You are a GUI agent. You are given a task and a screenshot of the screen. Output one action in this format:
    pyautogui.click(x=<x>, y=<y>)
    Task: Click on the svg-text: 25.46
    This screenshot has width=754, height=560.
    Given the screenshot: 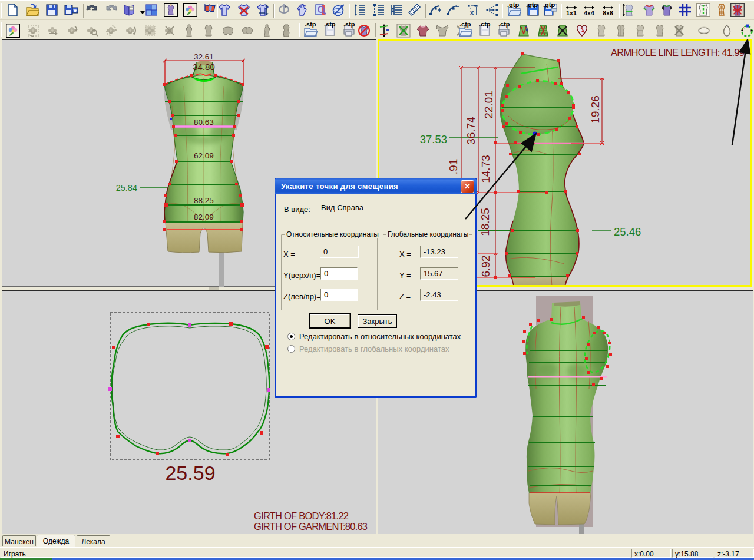 What is the action you would take?
    pyautogui.click(x=627, y=232)
    